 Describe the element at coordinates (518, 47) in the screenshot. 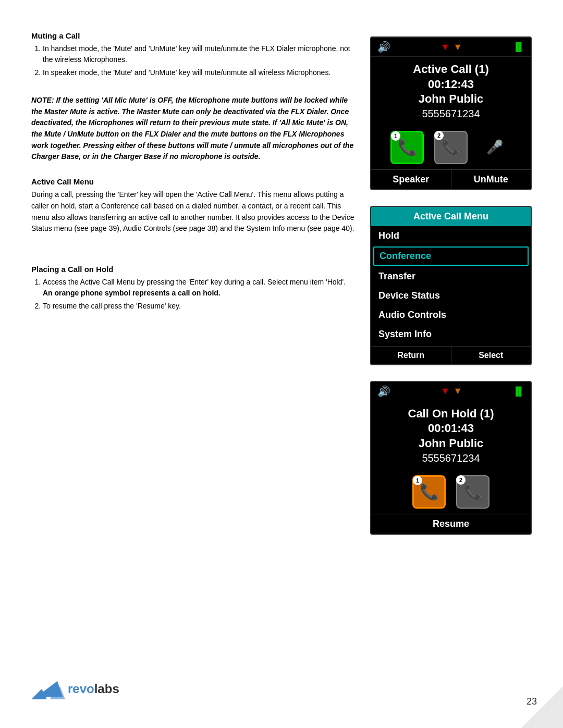

I see `screen1-battery-icon: ▐▌` at that location.